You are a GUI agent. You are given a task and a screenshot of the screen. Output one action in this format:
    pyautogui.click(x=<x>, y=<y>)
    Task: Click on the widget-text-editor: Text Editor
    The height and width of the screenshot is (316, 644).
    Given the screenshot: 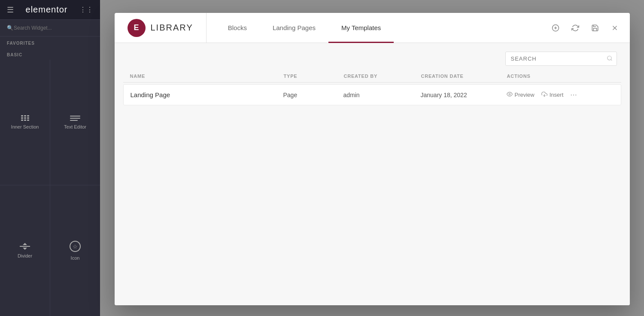 What is the action you would take?
    pyautogui.click(x=75, y=122)
    